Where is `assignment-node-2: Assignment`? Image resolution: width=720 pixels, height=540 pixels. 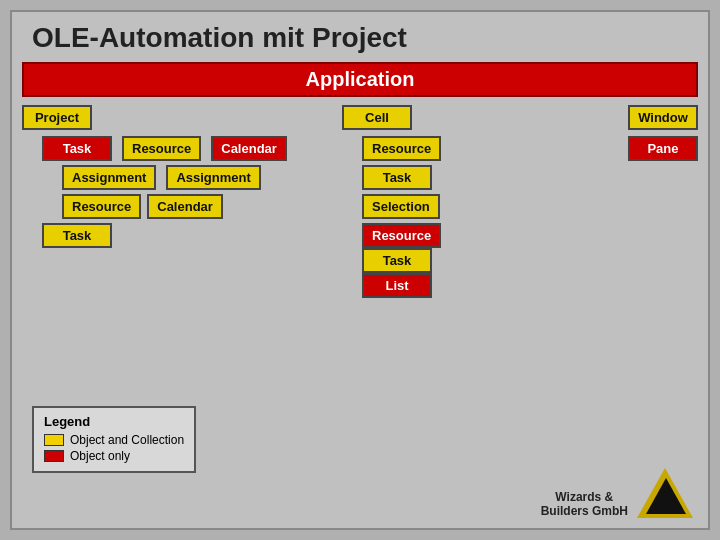
assignment-node-2: Assignment is located at coordinates (213, 178).